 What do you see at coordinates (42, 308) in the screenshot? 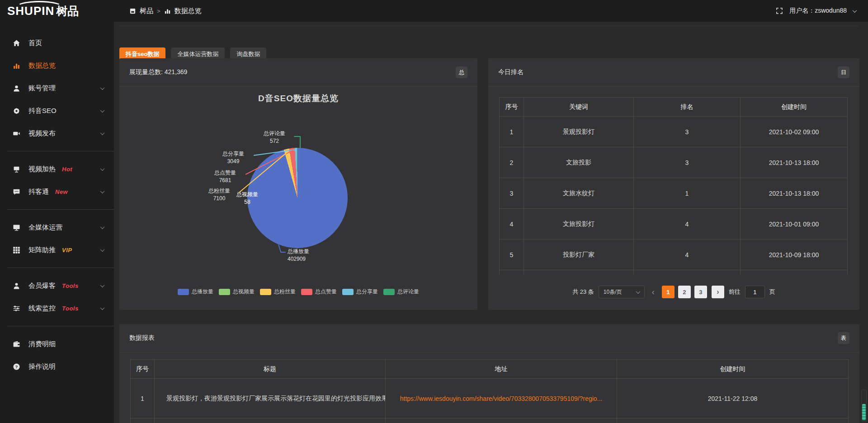
I see `sidebar-item-label: 线索监控` at bounding box center [42, 308].